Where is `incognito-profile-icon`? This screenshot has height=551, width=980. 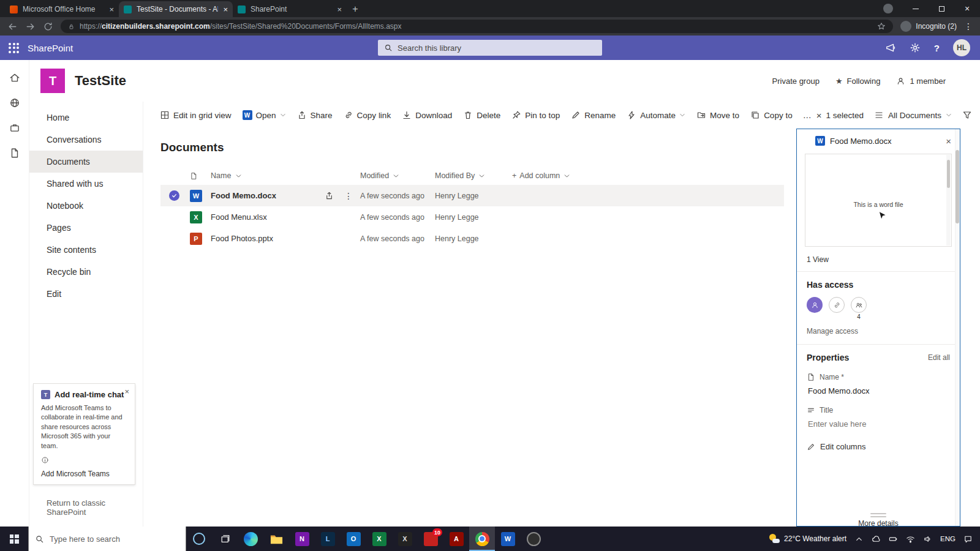
incognito-profile-icon is located at coordinates (888, 9).